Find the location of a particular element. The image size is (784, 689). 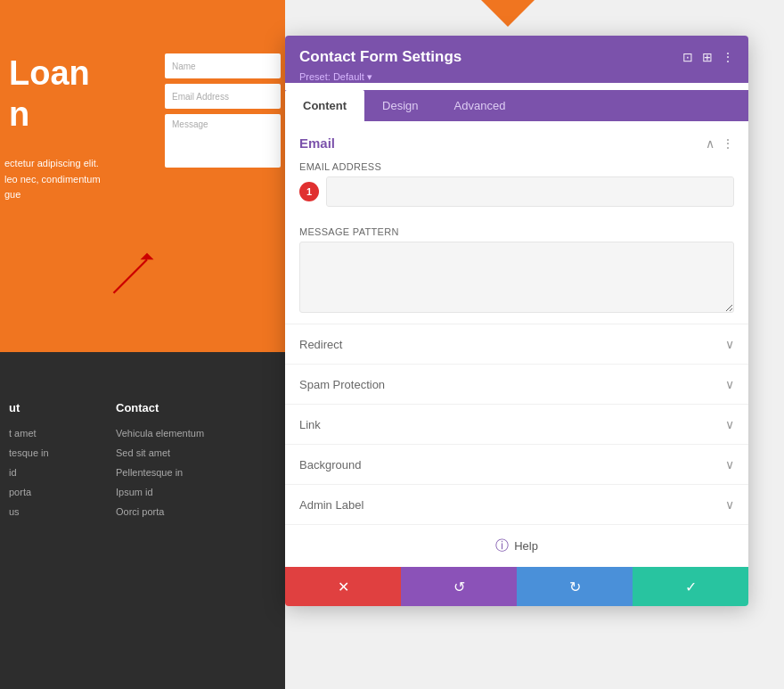

tab-design: Design is located at coordinates (400, 105).